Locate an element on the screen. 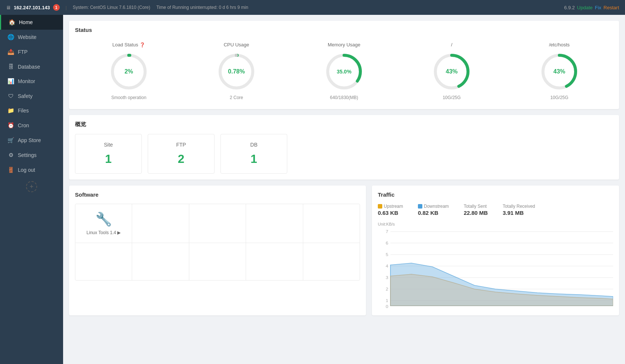 The image size is (625, 364). software-item-linux-tools: 🔧 Linux Tools 1.4 ▶ is located at coordinates (104, 223).